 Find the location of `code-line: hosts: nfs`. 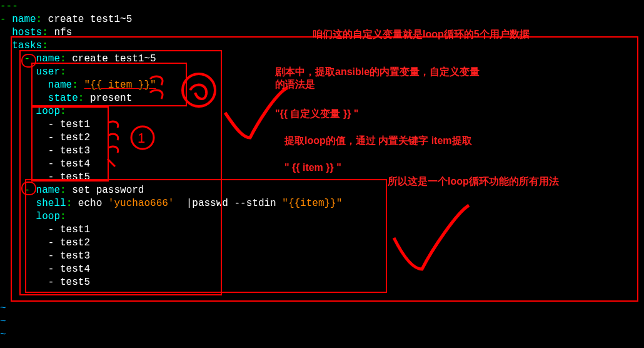

code-line: hosts: nfs is located at coordinates (36, 33).